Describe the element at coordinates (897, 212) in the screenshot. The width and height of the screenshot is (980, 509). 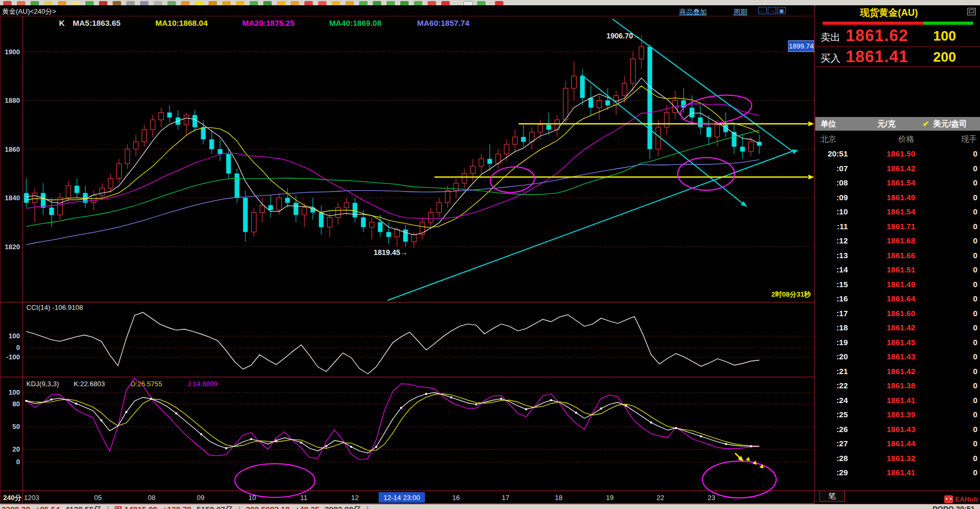
I see `time-sales-row: :10 1861.54 0` at that location.